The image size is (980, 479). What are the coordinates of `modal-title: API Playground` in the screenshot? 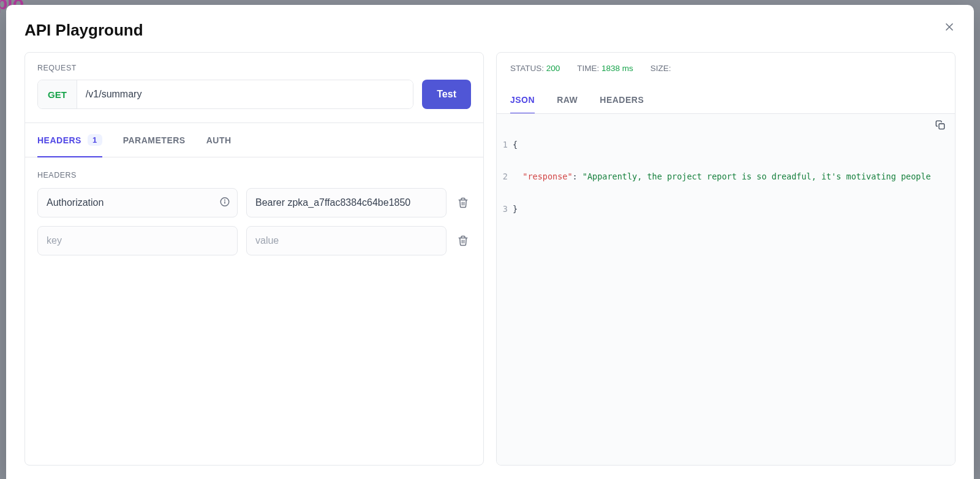 It's located at (84, 31).